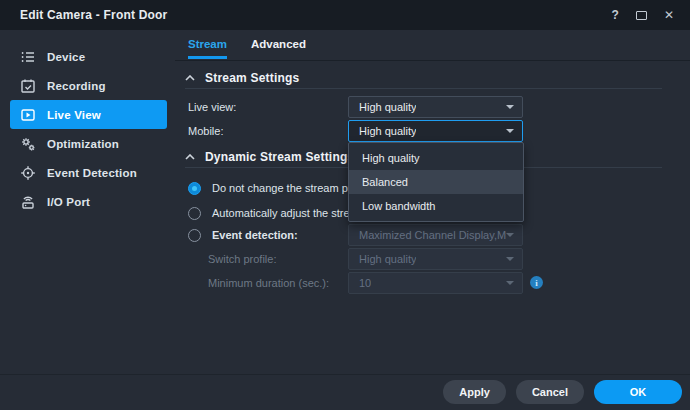 This screenshot has height=410, width=690. What do you see at coordinates (28, 173) in the screenshot?
I see `event-detection-target-icon` at bounding box center [28, 173].